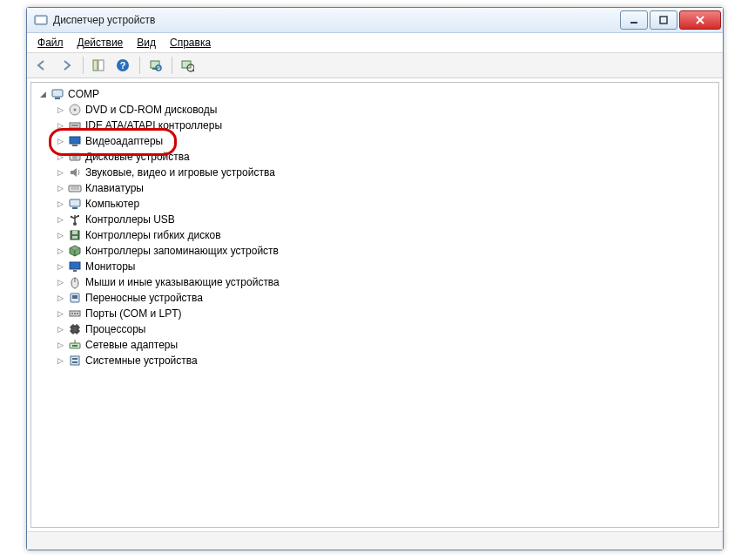 This screenshot has height=560, width=748. Describe the element at coordinates (110, 267) in the screenshot. I see `tree-item-label: Мониторы` at that location.